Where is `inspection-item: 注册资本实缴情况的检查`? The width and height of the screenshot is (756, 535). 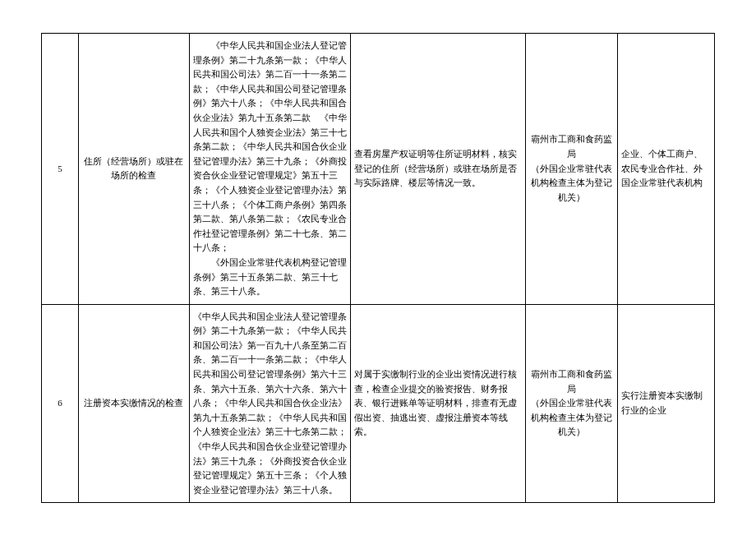
inspection-item: 注册资本实缴情况的检查 is located at coordinates (133, 404).